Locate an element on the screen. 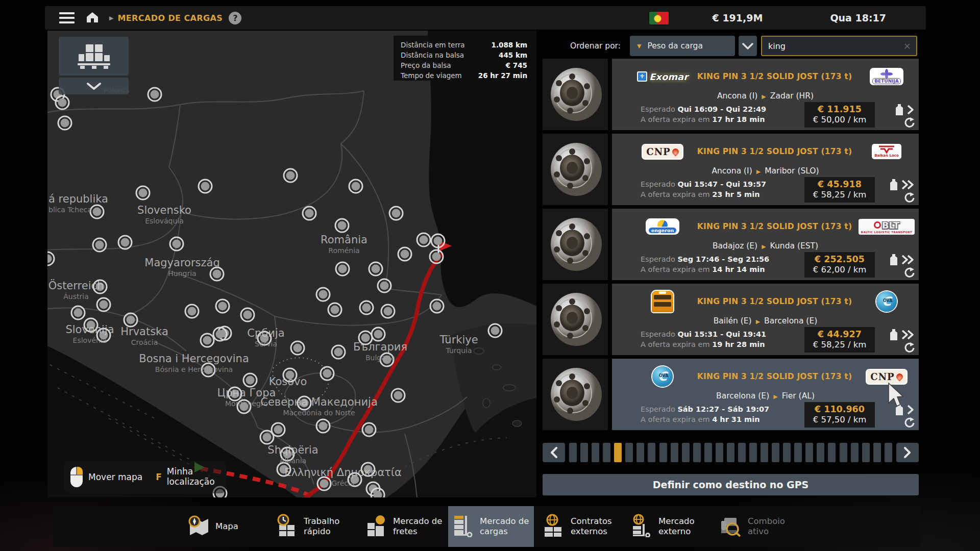  search-query: king is located at coordinates (777, 46).